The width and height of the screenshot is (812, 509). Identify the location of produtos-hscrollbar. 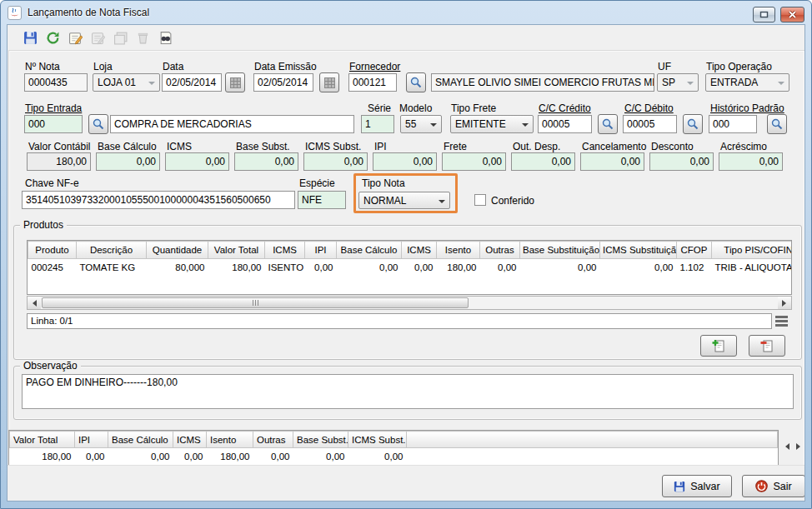
(409, 303).